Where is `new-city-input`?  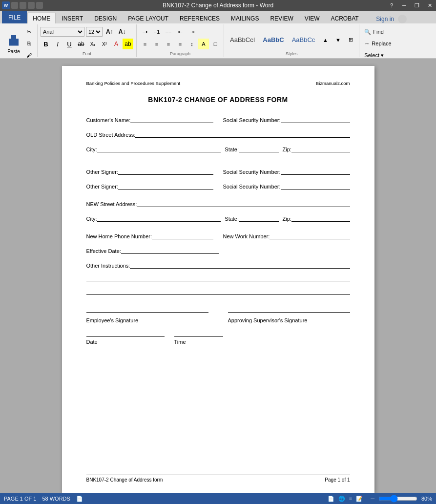 new-city-input is located at coordinates (159, 218).